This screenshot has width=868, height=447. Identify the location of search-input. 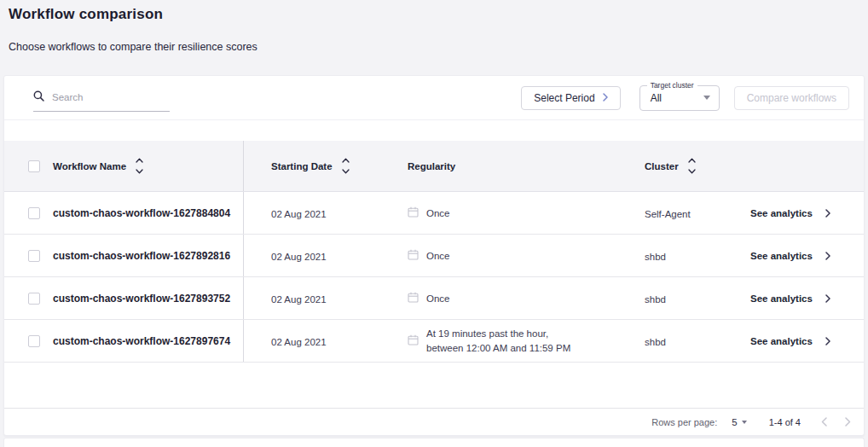
(103, 97).